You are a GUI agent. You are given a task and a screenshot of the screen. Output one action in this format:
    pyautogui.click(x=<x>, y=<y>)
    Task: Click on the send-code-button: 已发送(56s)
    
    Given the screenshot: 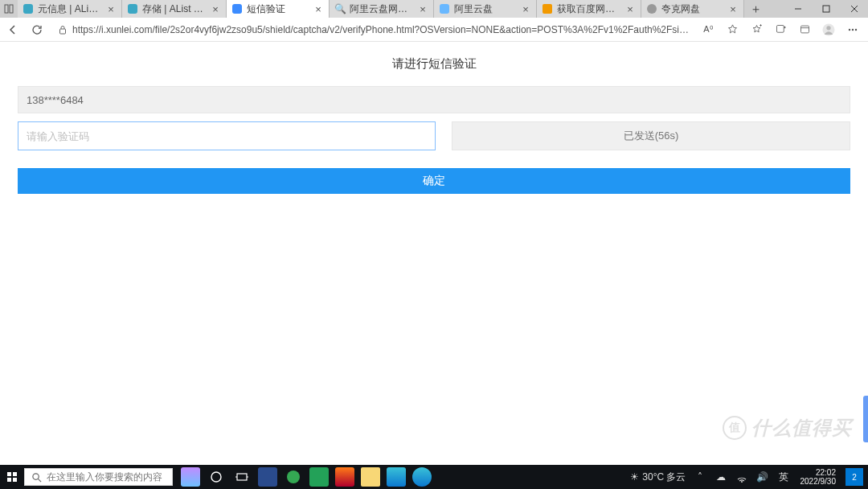 What is the action you would take?
    pyautogui.click(x=651, y=136)
    